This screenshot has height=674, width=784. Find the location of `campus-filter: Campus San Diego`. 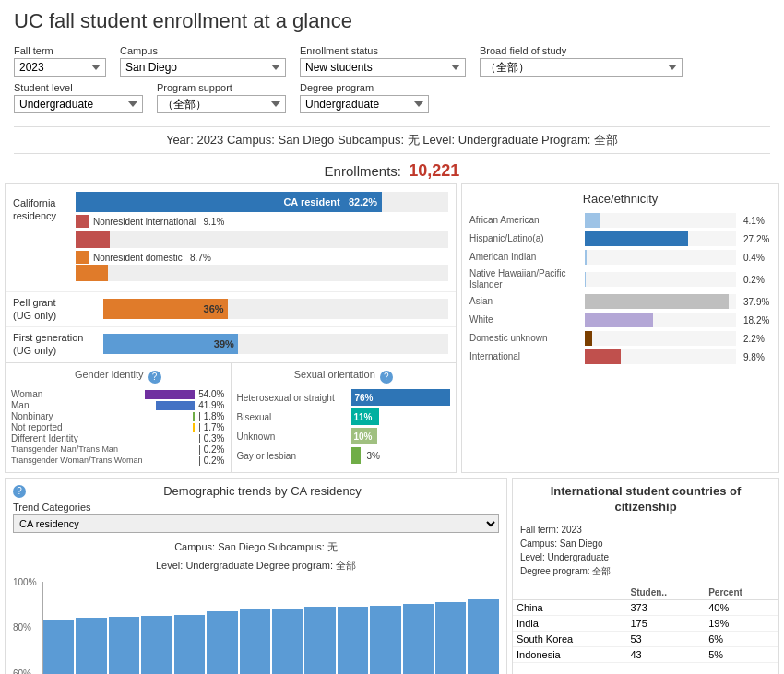

campus-filter: Campus San Diego is located at coordinates (203, 61).